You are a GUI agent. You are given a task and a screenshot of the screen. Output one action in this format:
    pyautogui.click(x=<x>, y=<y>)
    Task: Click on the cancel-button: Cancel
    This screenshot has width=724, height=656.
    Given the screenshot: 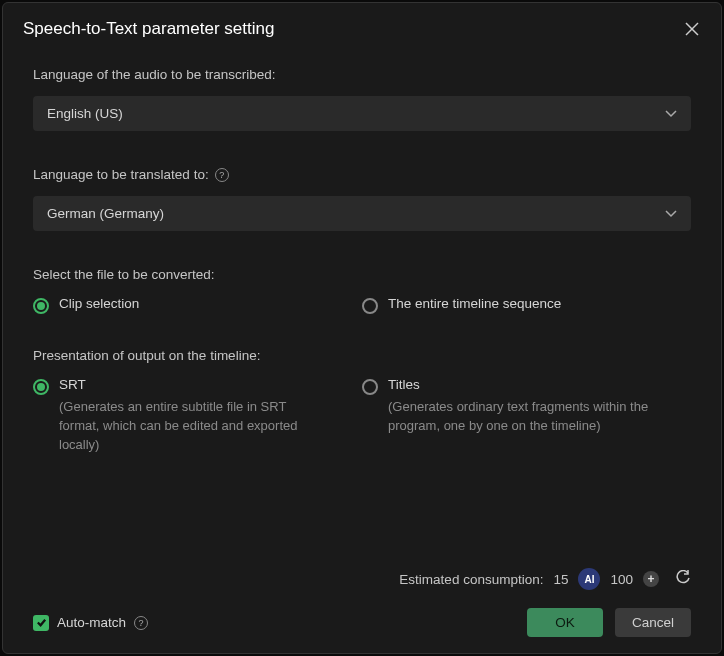 What is the action you would take?
    pyautogui.click(x=653, y=622)
    